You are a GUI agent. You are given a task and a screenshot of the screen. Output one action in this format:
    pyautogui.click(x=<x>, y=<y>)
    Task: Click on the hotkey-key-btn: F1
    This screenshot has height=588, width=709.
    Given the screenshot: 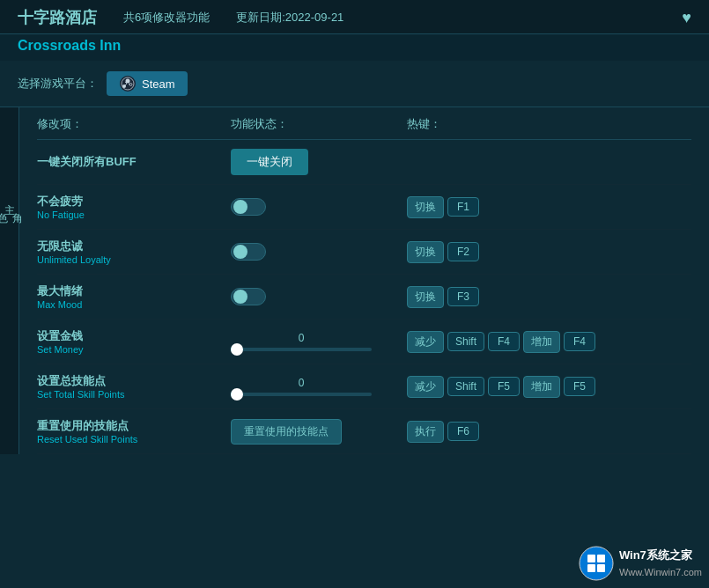 What is the action you would take?
    pyautogui.click(x=463, y=207)
    